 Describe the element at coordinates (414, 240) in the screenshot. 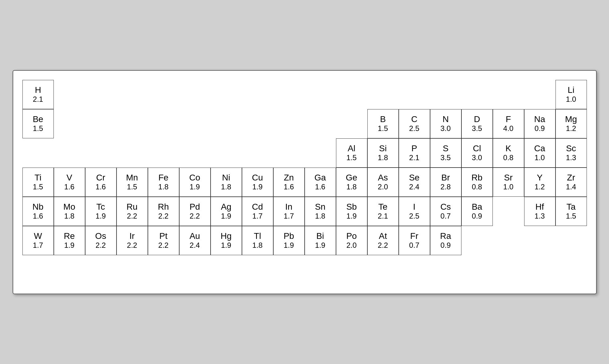

I see `element-cell-fr: Fr0.7` at that location.